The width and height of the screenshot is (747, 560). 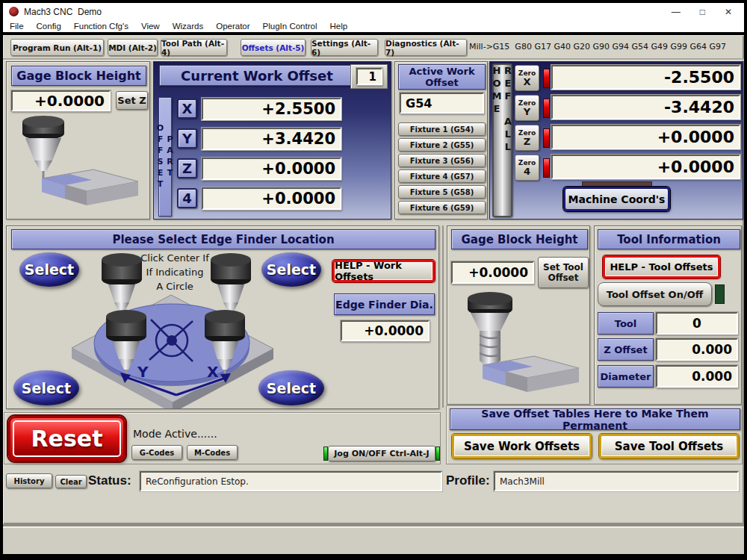 What do you see at coordinates (16, 26) in the screenshot?
I see `menu-file: File` at bounding box center [16, 26].